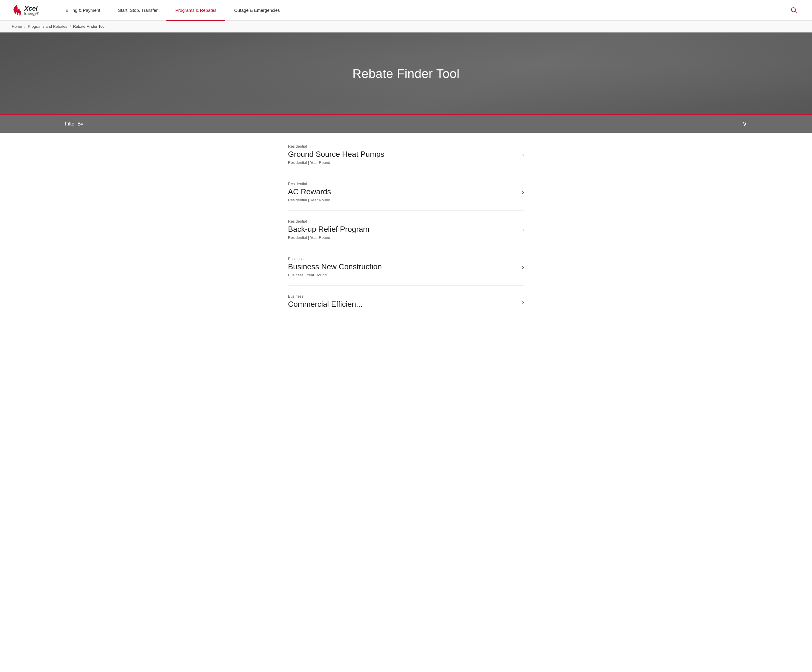  Describe the element at coordinates (89, 26) in the screenshot. I see `breadcrumb-current: Rebate Finder Tool` at that location.